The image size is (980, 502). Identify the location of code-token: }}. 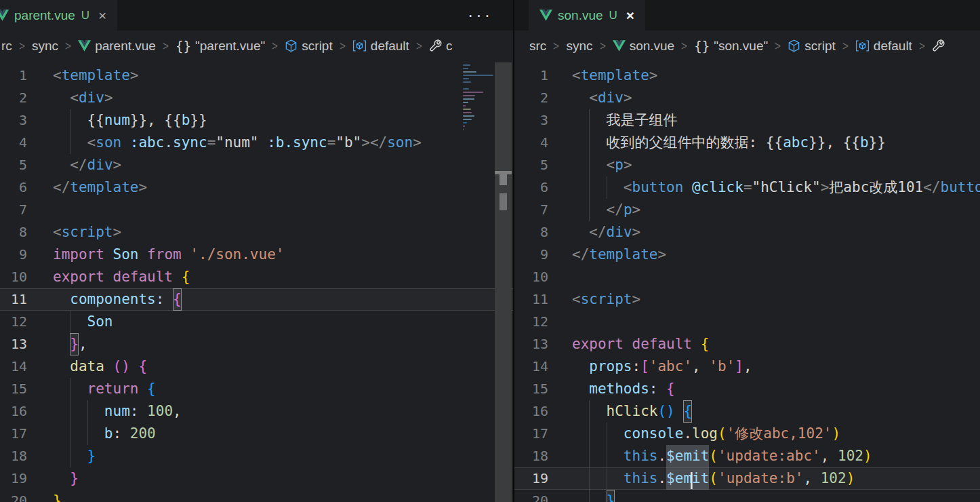
(877, 142).